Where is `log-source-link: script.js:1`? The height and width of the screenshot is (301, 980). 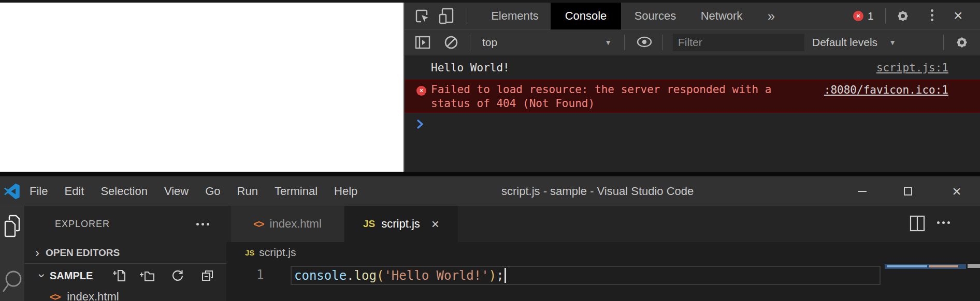 log-source-link: script.js:1 is located at coordinates (913, 68).